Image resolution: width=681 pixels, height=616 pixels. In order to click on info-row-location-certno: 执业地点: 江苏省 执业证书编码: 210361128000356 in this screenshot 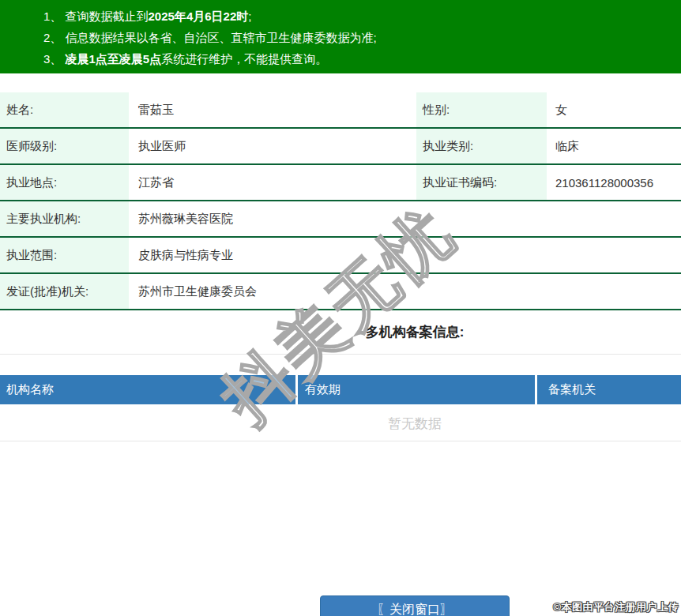, I will do `click(340, 183)`.